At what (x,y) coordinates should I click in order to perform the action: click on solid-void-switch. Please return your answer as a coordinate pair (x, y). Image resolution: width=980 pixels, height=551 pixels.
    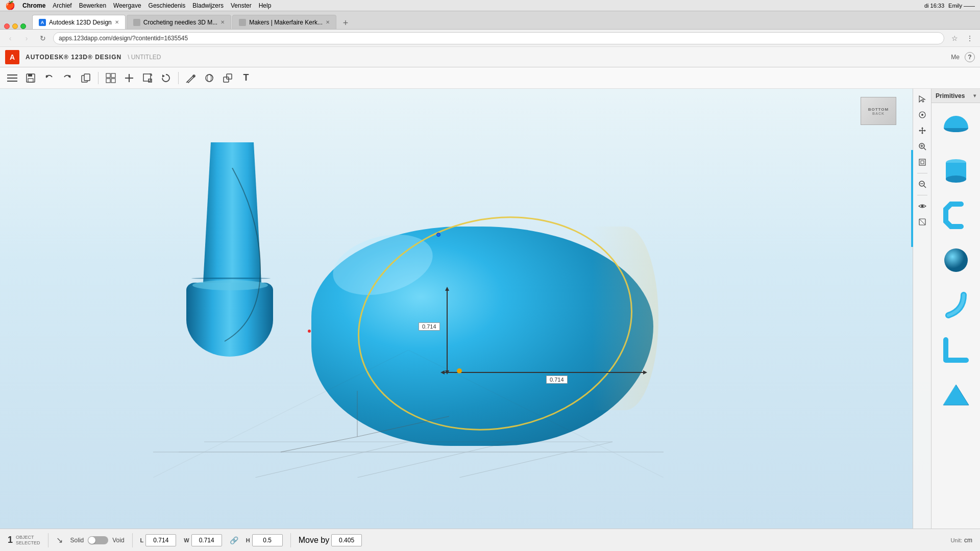
    Looking at the image, I should click on (98, 540).